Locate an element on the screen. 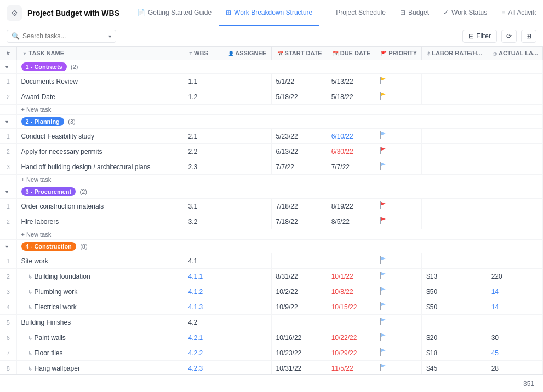 The height and width of the screenshot is (392, 543). task-name: Electrical work is located at coordinates (56, 307).